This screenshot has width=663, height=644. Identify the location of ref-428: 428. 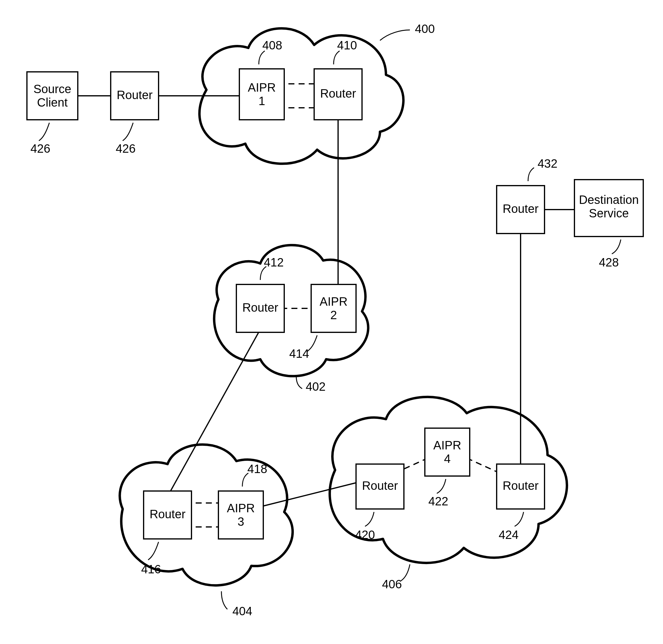
(609, 262).